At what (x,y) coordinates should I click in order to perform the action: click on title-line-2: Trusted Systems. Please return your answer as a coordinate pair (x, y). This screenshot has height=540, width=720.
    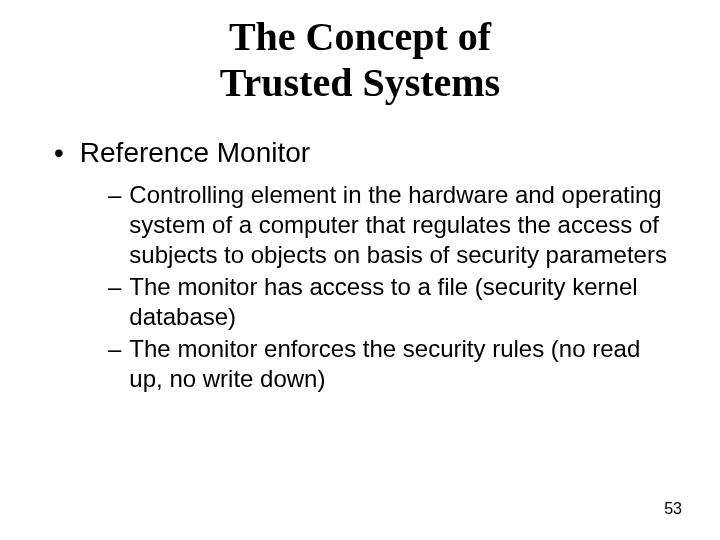
    Looking at the image, I should click on (360, 82).